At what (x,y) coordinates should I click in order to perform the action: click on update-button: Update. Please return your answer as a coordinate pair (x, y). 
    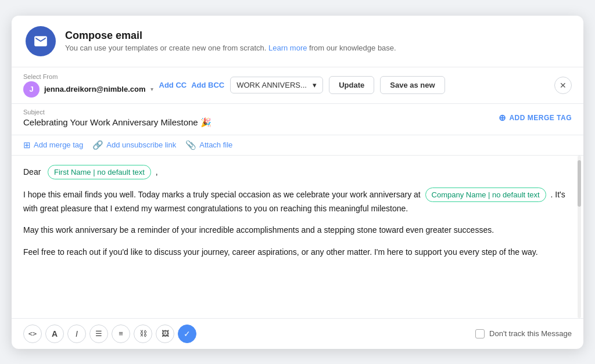
    Looking at the image, I should click on (352, 85).